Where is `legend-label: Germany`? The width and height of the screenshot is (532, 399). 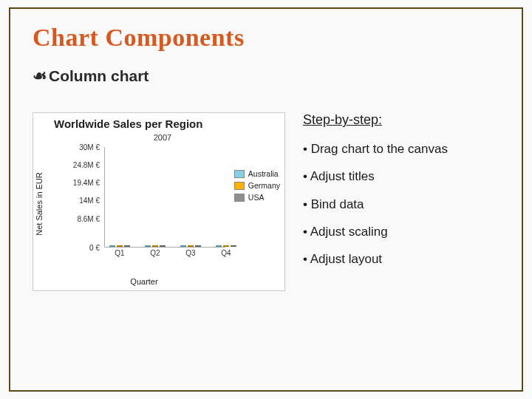
legend-label: Germany is located at coordinates (265, 185).